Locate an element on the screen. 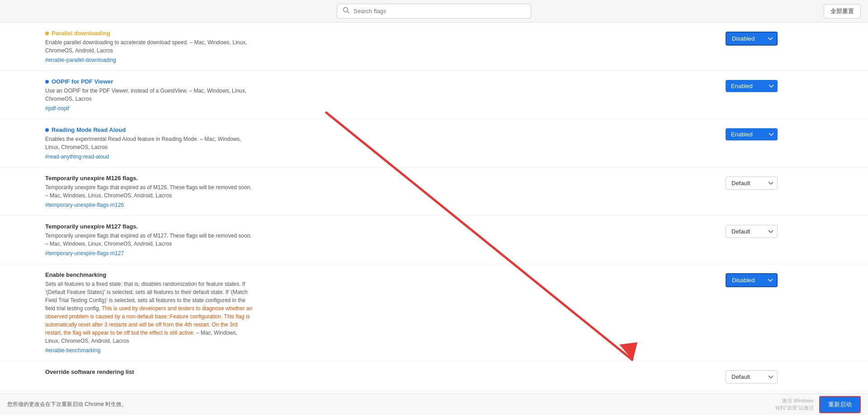  flag-info-temporary-unexpire-flags-m126: Temporarily unexpire M126 flags.Temporar… is located at coordinates (382, 191).